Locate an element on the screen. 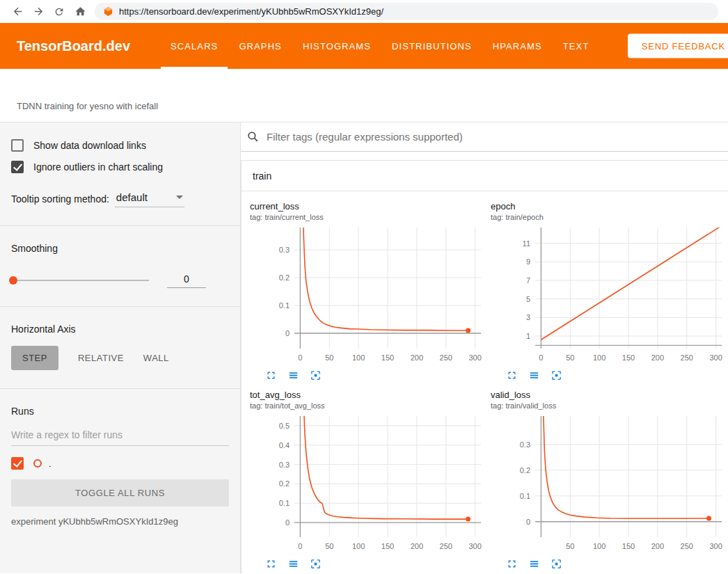  tooltip-sorting-select: default is located at coordinates (150, 199).